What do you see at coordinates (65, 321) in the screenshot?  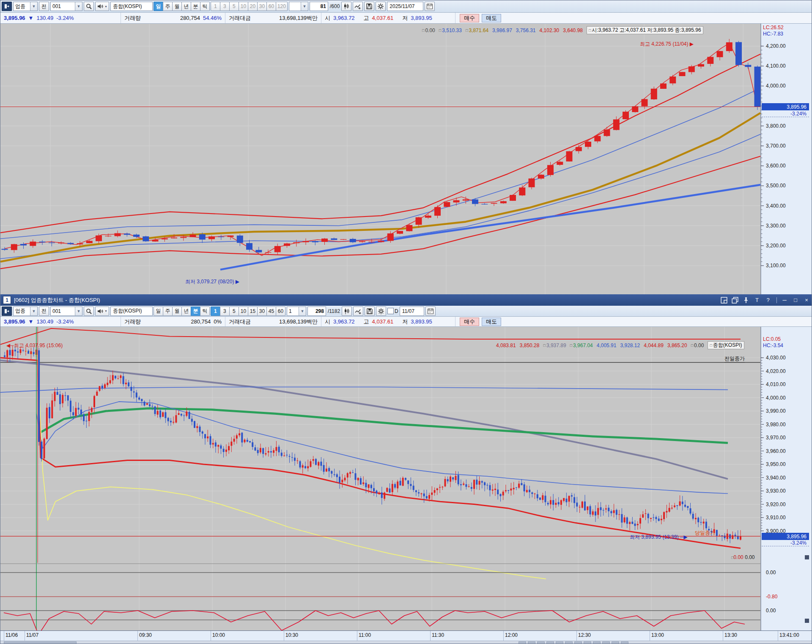 I see `price-change-pct: -3.24%` at bounding box center [65, 321].